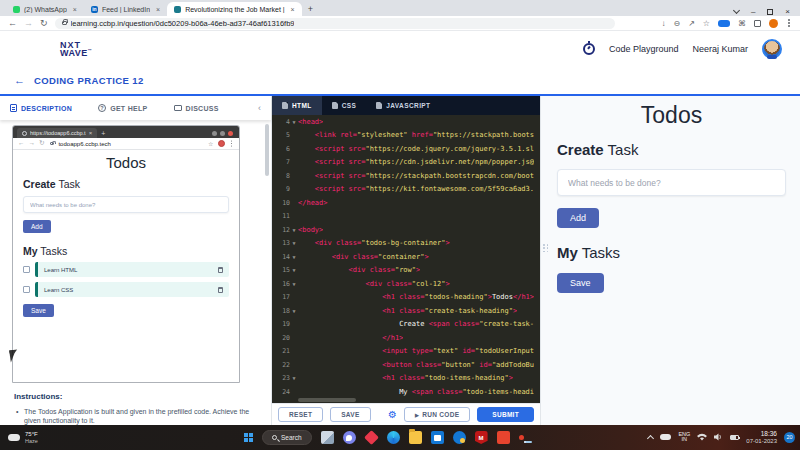 Image resolution: width=800 pixels, height=450 pixels. Describe the element at coordinates (394, 438) in the screenshot. I see `edge-icon` at that location.